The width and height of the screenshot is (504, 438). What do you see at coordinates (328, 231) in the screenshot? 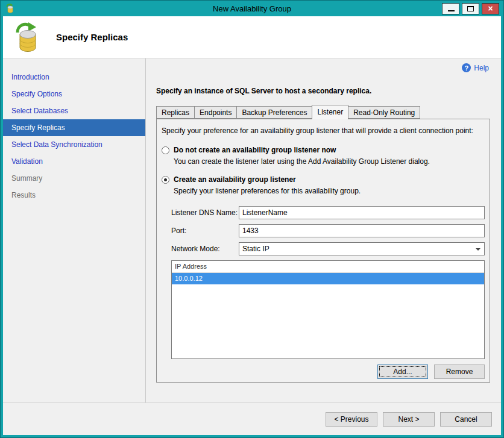
I see `listener-form: Listener DNS Name: Port: Network Mode: S…` at bounding box center [328, 231].